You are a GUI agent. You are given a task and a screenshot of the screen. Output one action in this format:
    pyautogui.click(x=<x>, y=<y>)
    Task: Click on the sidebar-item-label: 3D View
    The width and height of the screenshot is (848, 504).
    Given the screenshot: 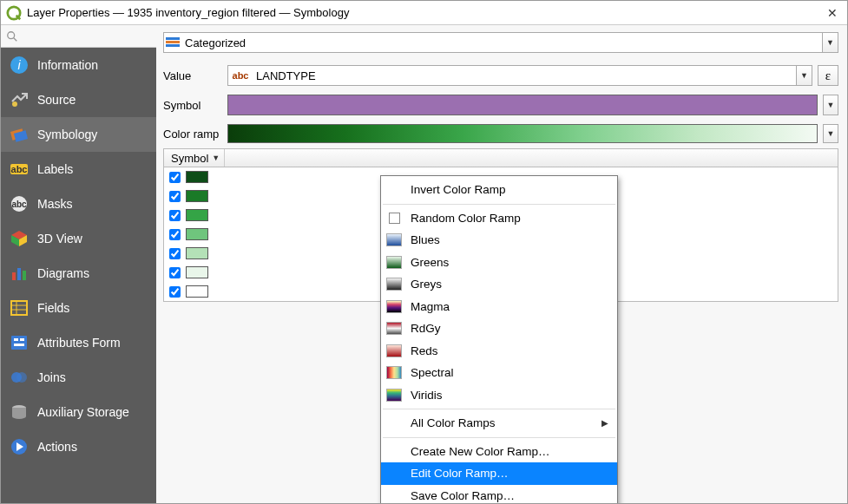 What is the action you would take?
    pyautogui.click(x=60, y=239)
    